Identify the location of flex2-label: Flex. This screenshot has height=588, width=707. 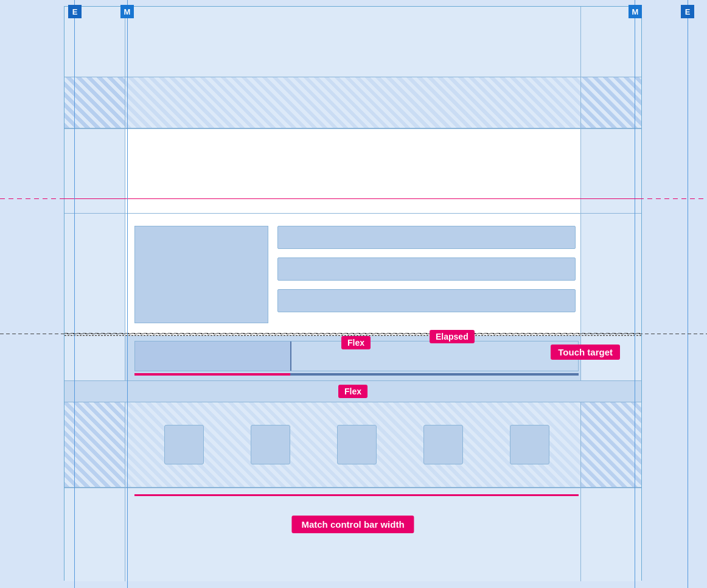
(353, 391).